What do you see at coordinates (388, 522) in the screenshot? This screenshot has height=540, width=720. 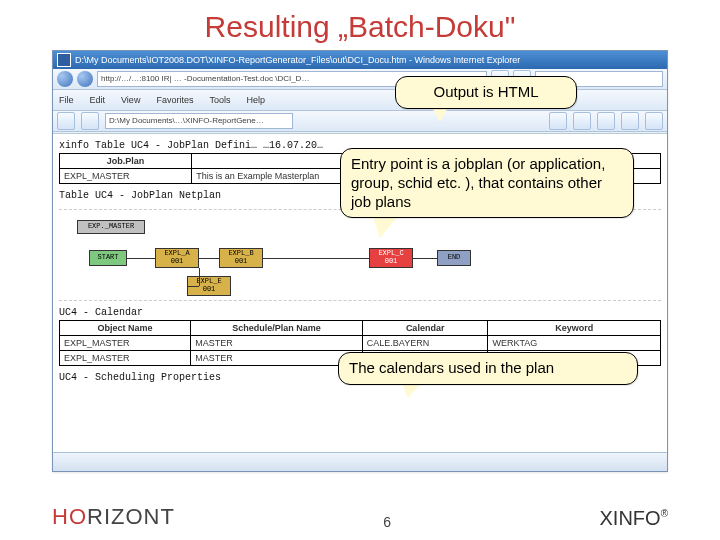 I see `page-number: 6` at bounding box center [388, 522].